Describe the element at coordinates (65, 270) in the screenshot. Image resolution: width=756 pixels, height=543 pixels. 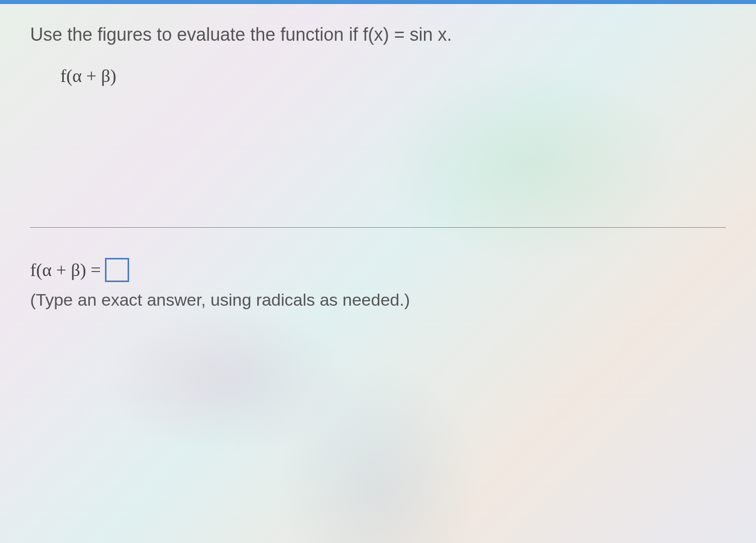
I see `answer-lhs: f(α + β) =` at that location.